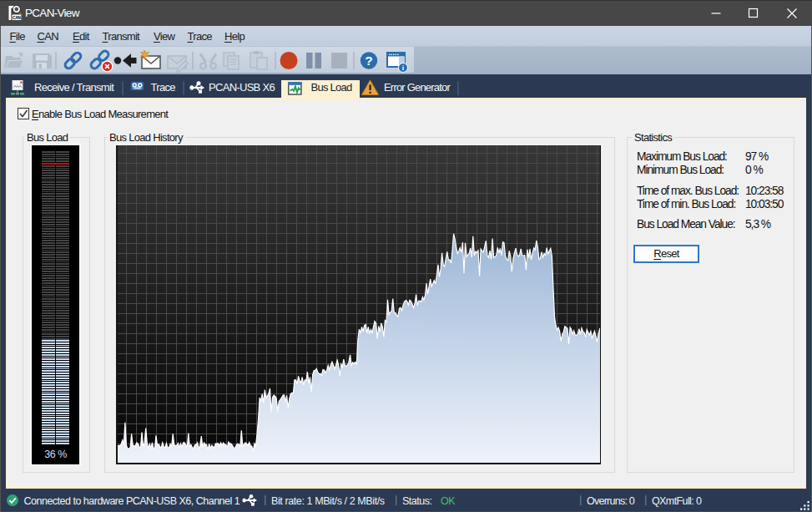 The height and width of the screenshot is (512, 812). What do you see at coordinates (332, 87) in the screenshot?
I see `svg-text: Bus Load` at bounding box center [332, 87].